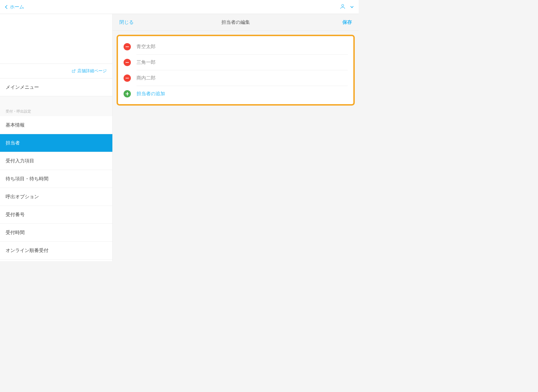 This screenshot has height=392, width=538. I want to click on person-row-inner: 青空太郎, so click(242, 47).